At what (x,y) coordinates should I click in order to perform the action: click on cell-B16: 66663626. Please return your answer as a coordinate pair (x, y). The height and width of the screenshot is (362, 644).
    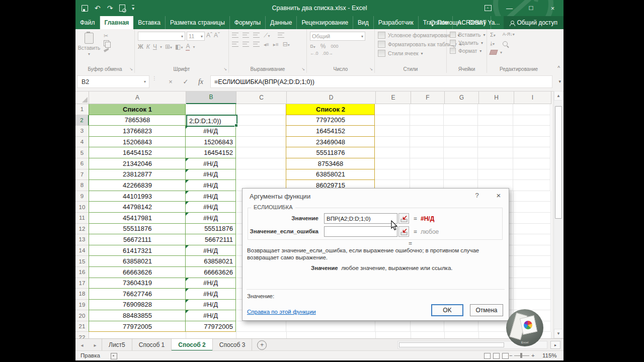
    Looking at the image, I should click on (211, 273).